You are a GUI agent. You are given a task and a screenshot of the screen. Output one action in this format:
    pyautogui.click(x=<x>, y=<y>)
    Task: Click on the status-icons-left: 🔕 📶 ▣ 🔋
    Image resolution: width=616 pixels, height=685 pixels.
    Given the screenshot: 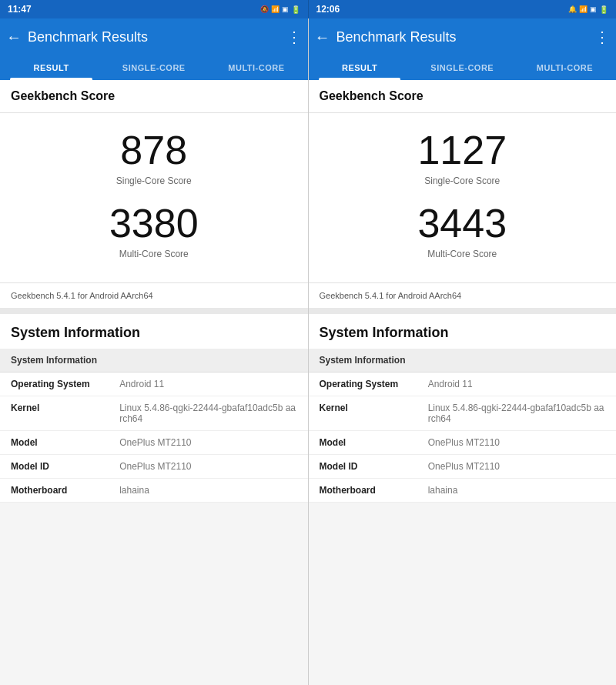 What is the action you would take?
    pyautogui.click(x=280, y=9)
    